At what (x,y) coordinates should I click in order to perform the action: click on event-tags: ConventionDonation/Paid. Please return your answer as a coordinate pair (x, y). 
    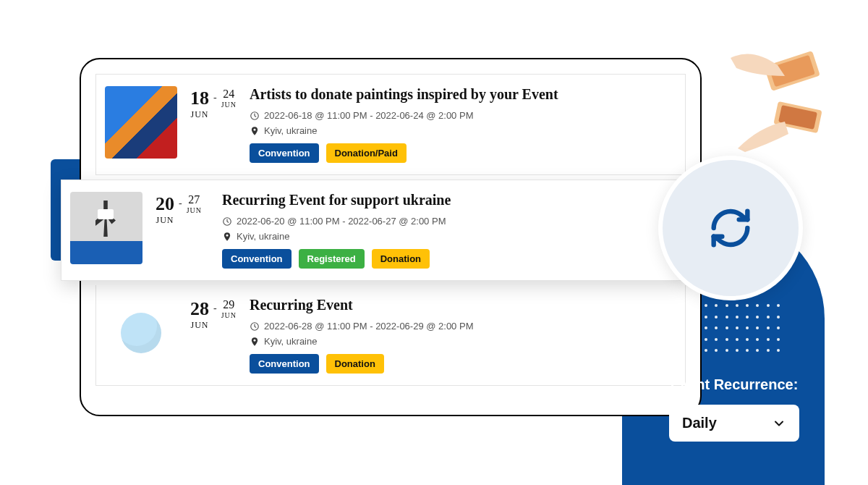
    Looking at the image, I should click on (463, 153).